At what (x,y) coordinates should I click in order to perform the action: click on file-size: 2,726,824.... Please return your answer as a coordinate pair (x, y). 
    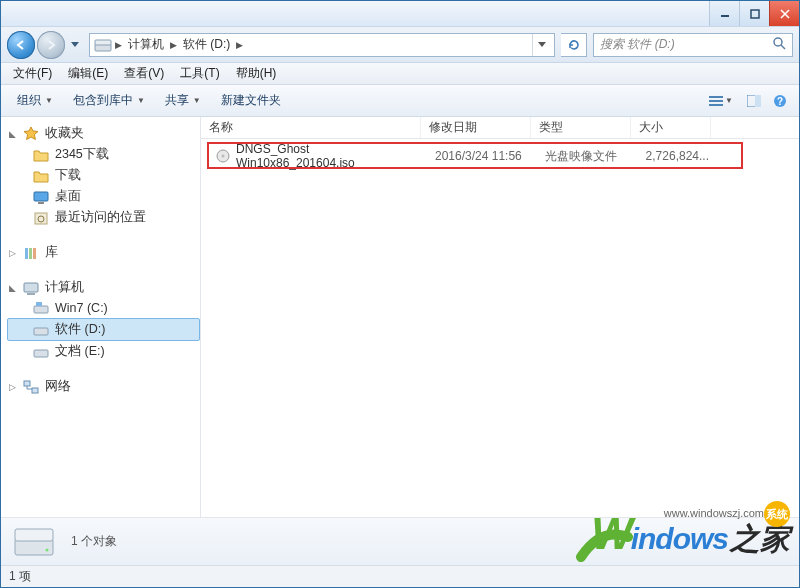
    Looking at the image, I should click on (677, 156).